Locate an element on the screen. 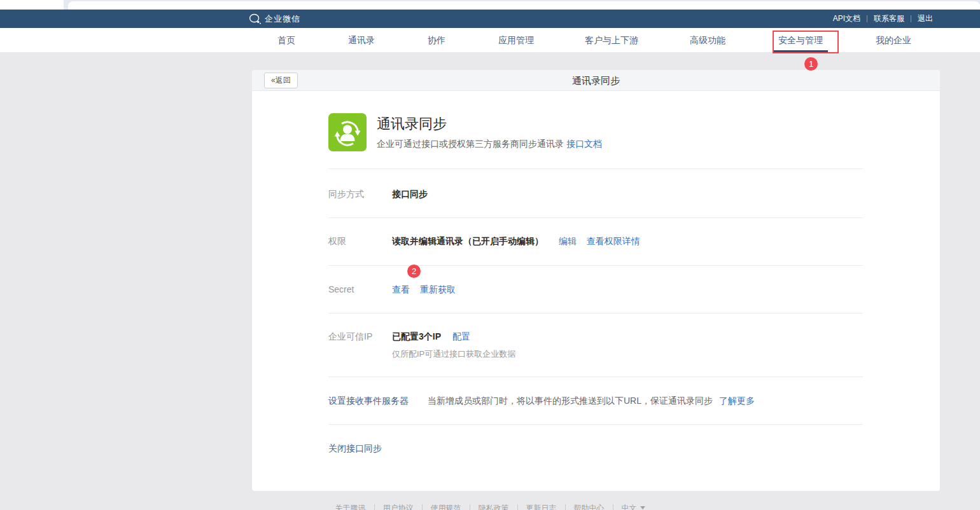 Image resolution: width=980 pixels, height=510 pixels. trusted-ip-value: 已配置3个IP is located at coordinates (416, 336).